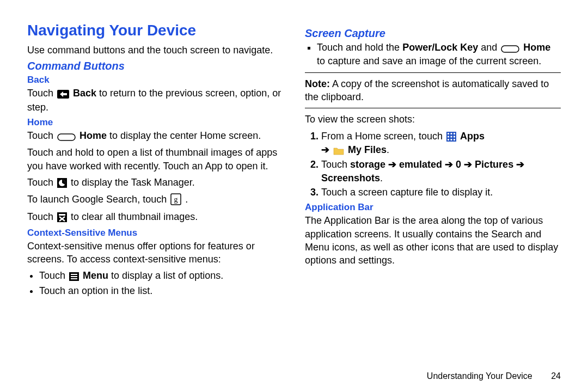 The height and width of the screenshot is (392, 588). What do you see at coordinates (383, 136) in the screenshot?
I see `t: From a Home screen, touch` at bounding box center [383, 136].